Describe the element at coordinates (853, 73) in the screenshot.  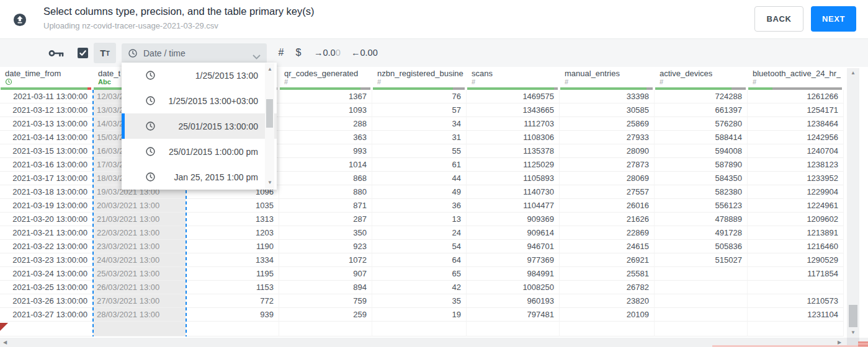
I see `scroll-up-button: ▲` at that location.